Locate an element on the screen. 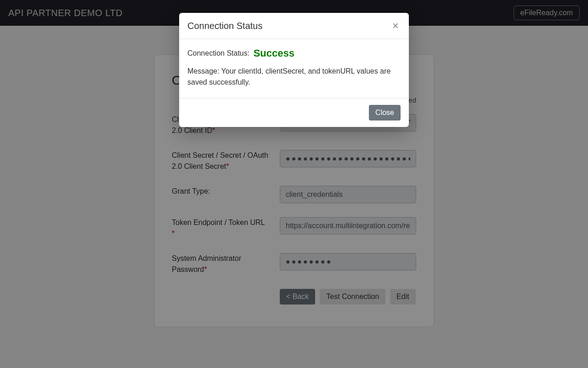 Image resolution: width=588 pixels, height=368 pixels. status-value: Success is located at coordinates (274, 53).